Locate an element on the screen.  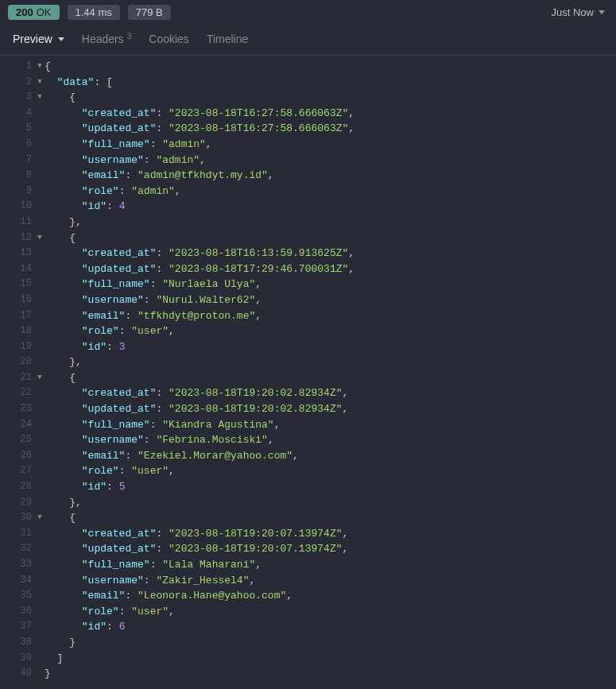
code-content: "full_name": "Nurlaela Ulya", is located at coordinates (331, 285).